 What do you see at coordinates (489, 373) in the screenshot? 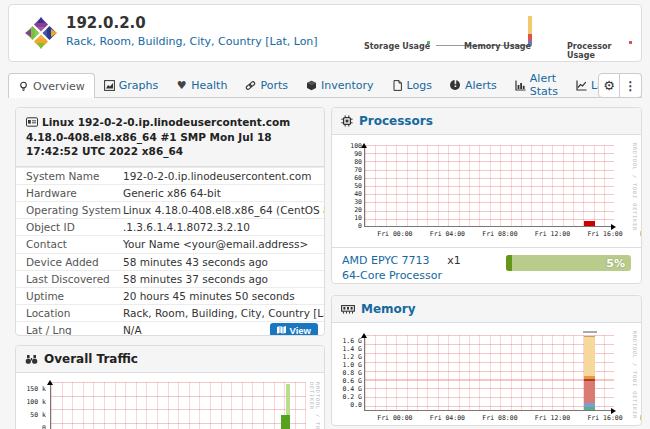
I see `memory-plot` at bounding box center [489, 373].